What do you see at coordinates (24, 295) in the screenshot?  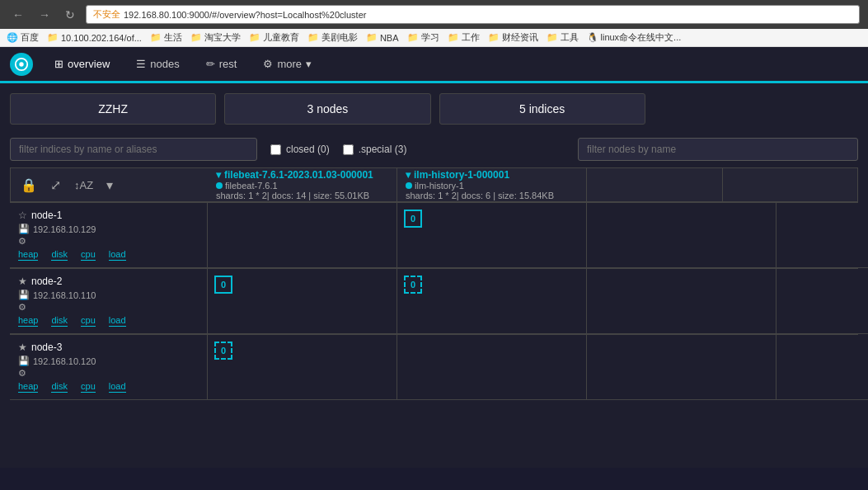 I see `disk-icon-2: 💾` at bounding box center [24, 295].